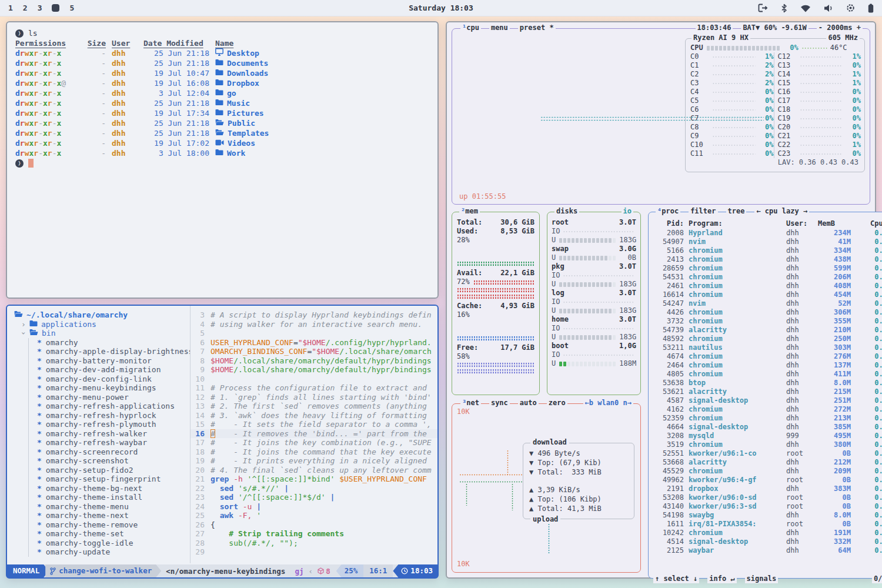 The width and height of the screenshot is (882, 588). Describe the element at coordinates (763, 8) in the screenshot. I see `logout-icon` at that location.